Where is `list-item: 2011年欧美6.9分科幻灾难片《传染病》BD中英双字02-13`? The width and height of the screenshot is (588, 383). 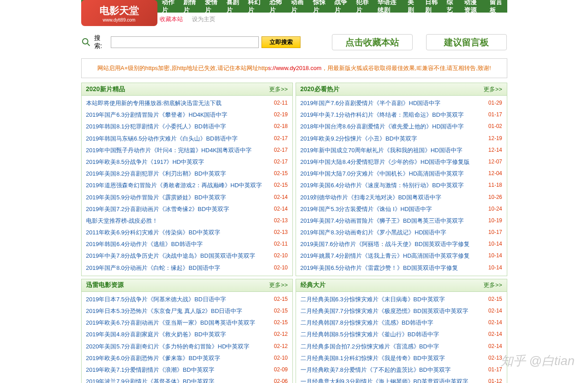 list-item: 2011年欧美6.9分科幻灾难片《传染病》BD中英双字02-13 is located at coordinates (187, 233).